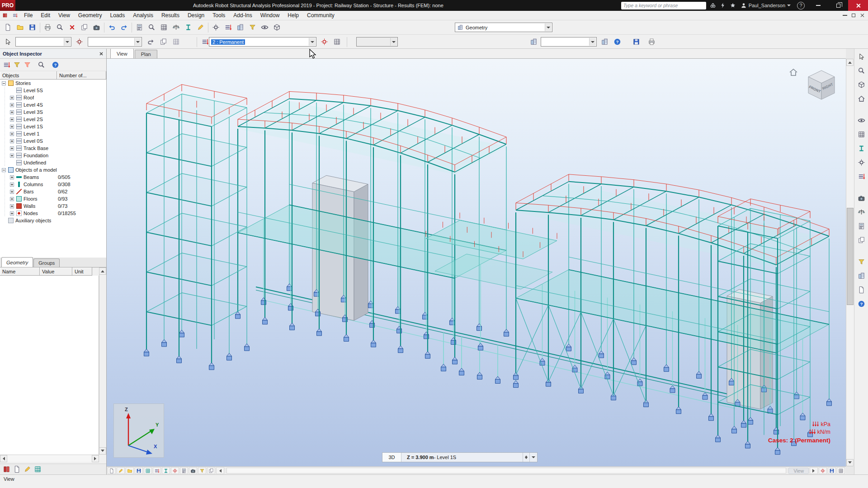  Describe the element at coordinates (242, 15) in the screenshot. I see `menu-add-ins: Add-Ins` at that location.